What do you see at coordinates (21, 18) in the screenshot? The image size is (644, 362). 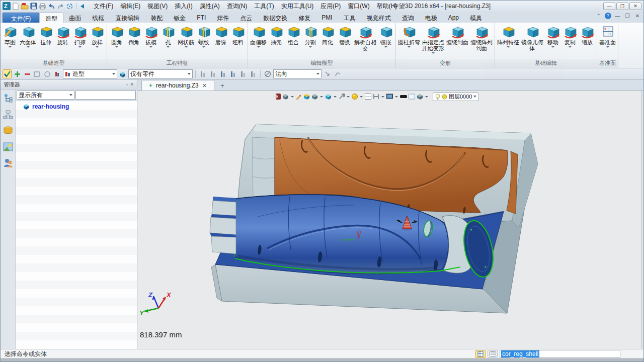 I see `file-menu-button: 文件(F)` at bounding box center [21, 18].